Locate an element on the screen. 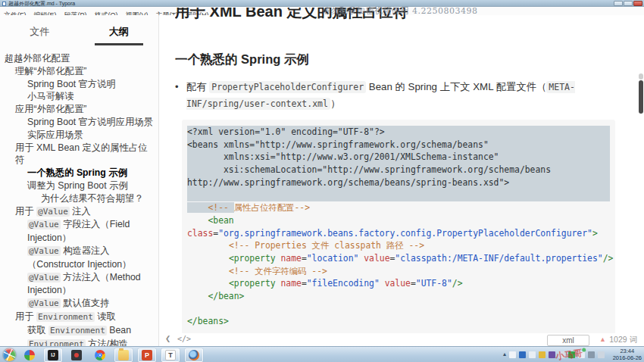 This screenshot has width=644, height=362. outline-text: 用于 is located at coordinates (26, 211).